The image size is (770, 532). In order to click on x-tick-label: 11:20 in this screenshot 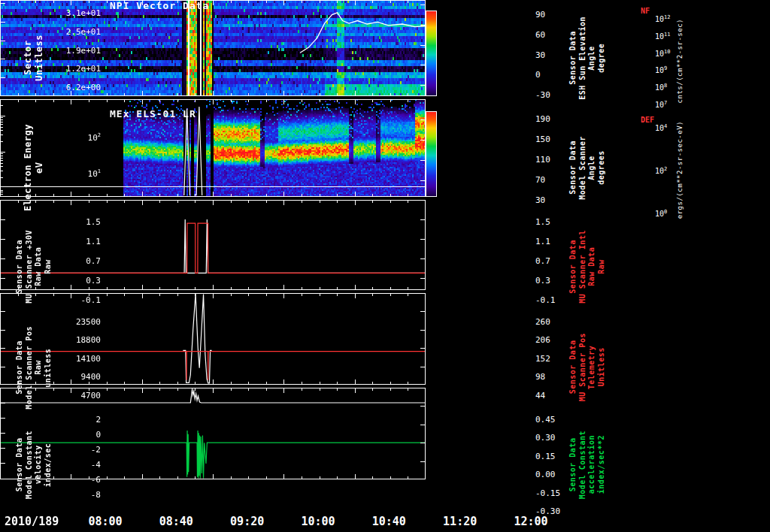, I will do `click(460, 521)`.